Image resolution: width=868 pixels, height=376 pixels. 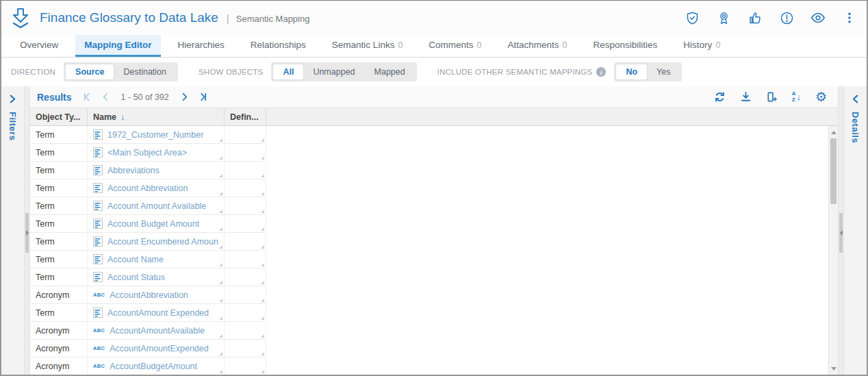 What do you see at coordinates (787, 18) in the screenshot?
I see `alert-circle-icon` at bounding box center [787, 18].